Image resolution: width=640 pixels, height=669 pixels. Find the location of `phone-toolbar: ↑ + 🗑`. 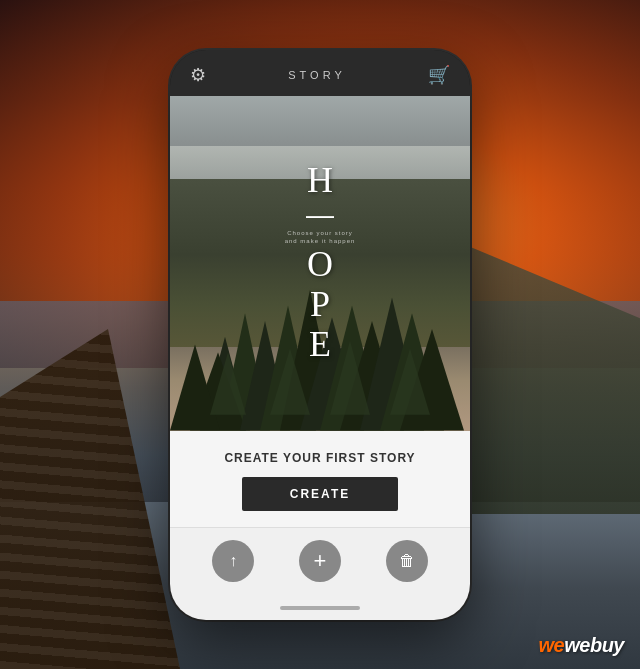

phone-toolbar: ↑ + 🗑 is located at coordinates (320, 564).